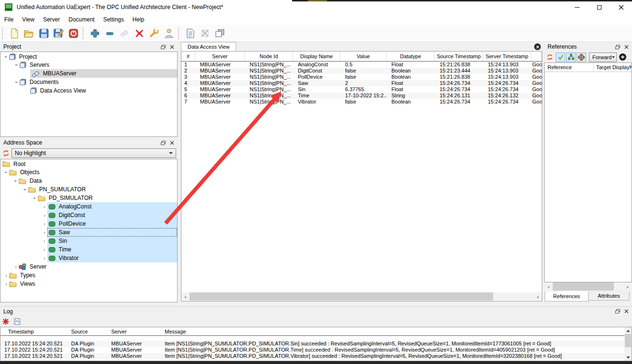  What do you see at coordinates (89, 82) in the screenshot?
I see `tree-item-documents: › Documents` at bounding box center [89, 82].